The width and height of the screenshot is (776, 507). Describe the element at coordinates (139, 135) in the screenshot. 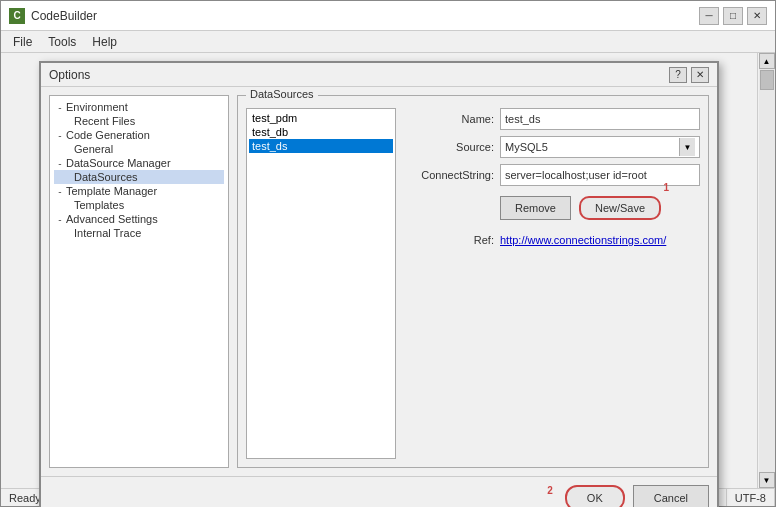

I see `tree-item-code-generation: - Code Generation` at that location.